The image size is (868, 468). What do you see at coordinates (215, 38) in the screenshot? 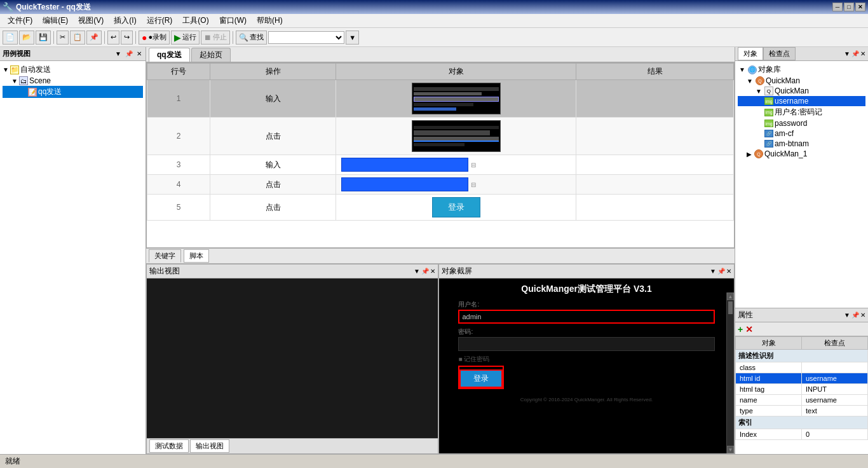
I see `stop-button: ⏹ 停止` at bounding box center [215, 38].